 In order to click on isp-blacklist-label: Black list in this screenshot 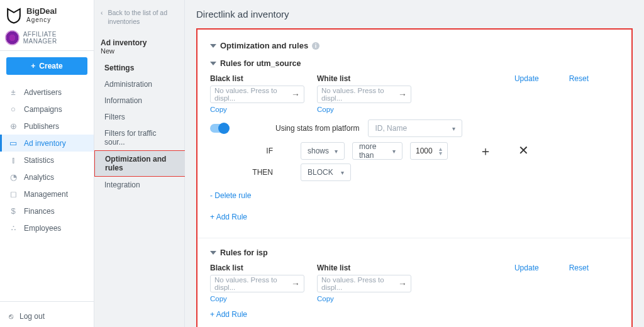, I will do `click(257, 268)`.